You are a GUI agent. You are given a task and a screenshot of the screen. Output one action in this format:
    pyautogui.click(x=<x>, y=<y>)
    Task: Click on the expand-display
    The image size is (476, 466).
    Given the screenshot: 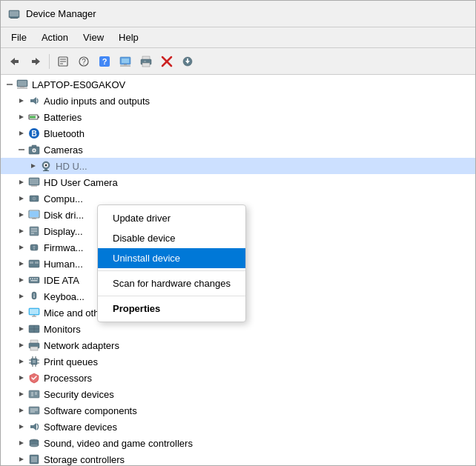 What is the action you would take?
    pyautogui.click(x=22, y=215)
    